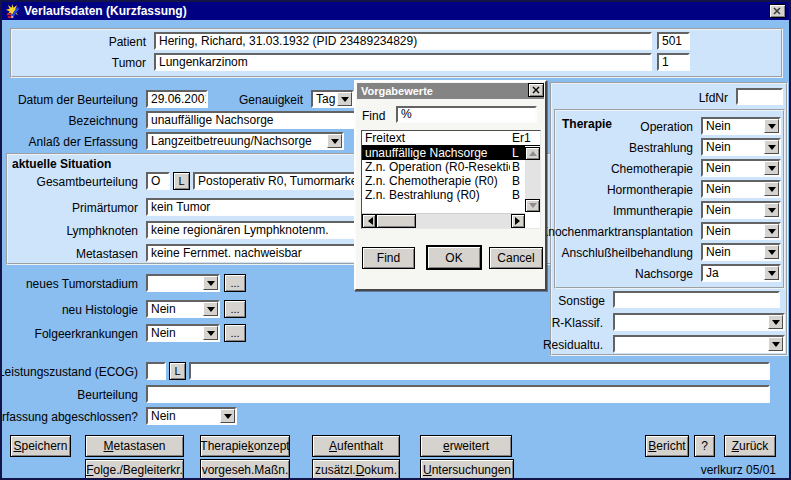 This screenshot has height=480, width=791. Describe the element at coordinates (396, 221) in the screenshot. I see `scrollbar-thumb` at that location.